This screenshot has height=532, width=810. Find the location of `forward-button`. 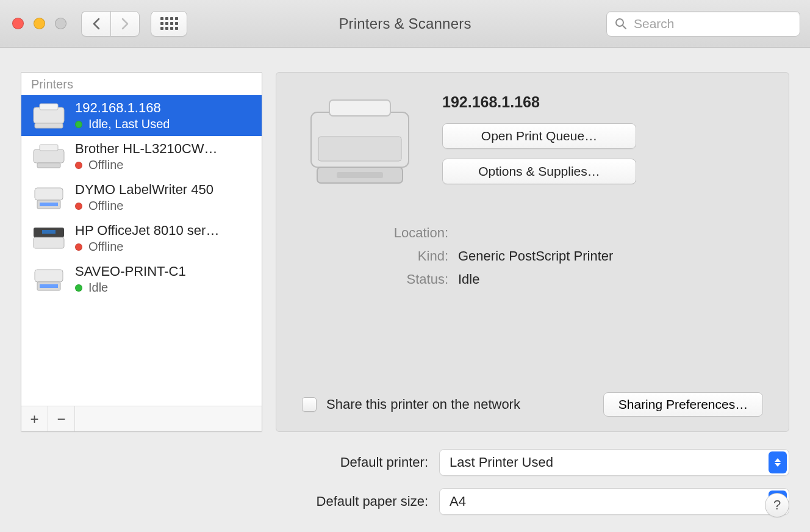

forward-button is located at coordinates (125, 24).